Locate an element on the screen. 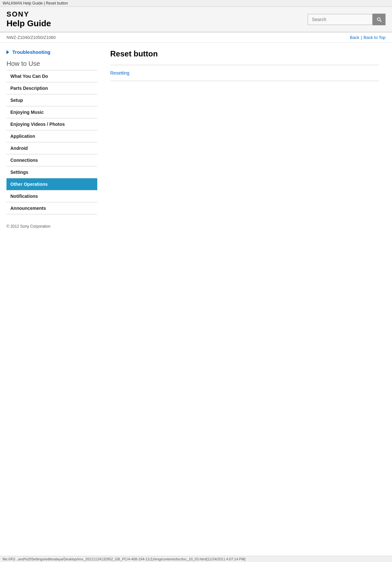  sidebar-item-enjoying-music: Enjoying Music is located at coordinates (52, 112).